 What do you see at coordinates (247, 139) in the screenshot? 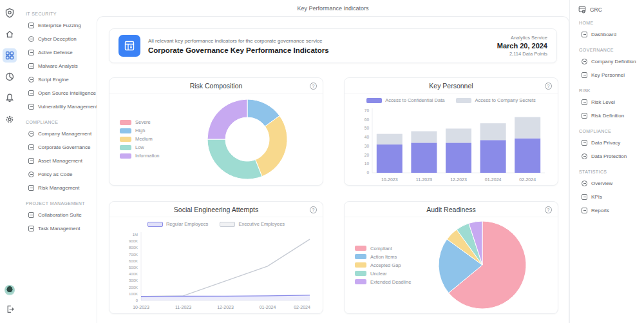
I see `donut-chart` at bounding box center [247, 139].